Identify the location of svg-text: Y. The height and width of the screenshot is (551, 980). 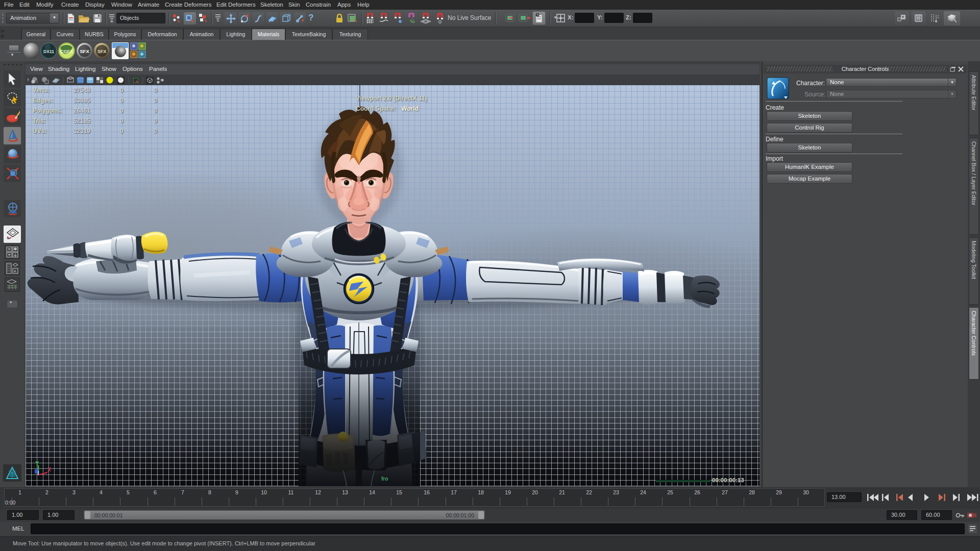
(37, 463).